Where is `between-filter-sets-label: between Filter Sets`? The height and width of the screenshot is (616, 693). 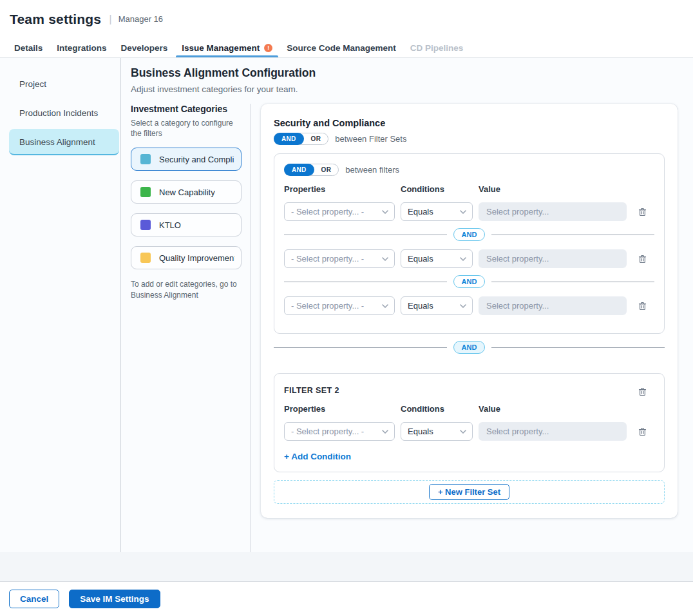 between-filter-sets-label: between Filter Sets is located at coordinates (371, 139).